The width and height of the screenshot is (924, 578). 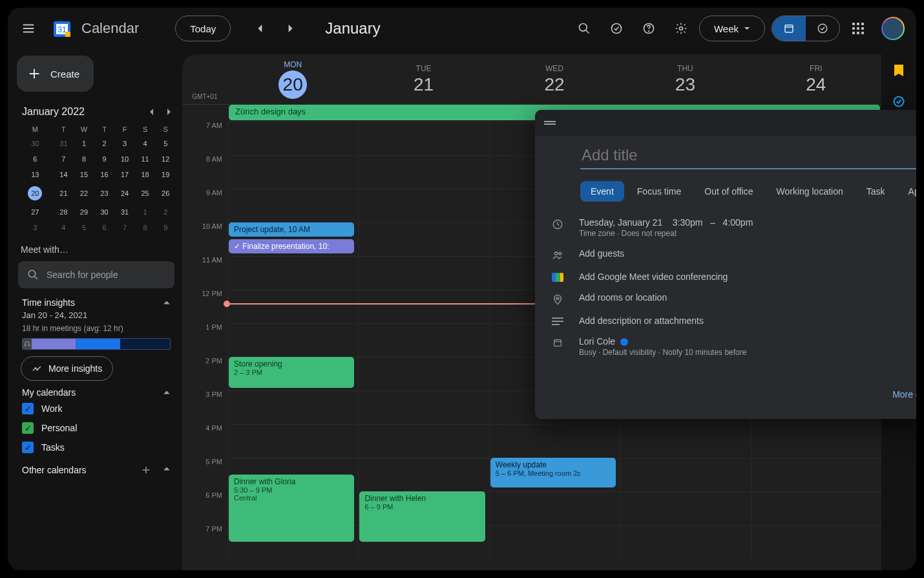 I want to click on event-type-tab: Task, so click(x=876, y=191).